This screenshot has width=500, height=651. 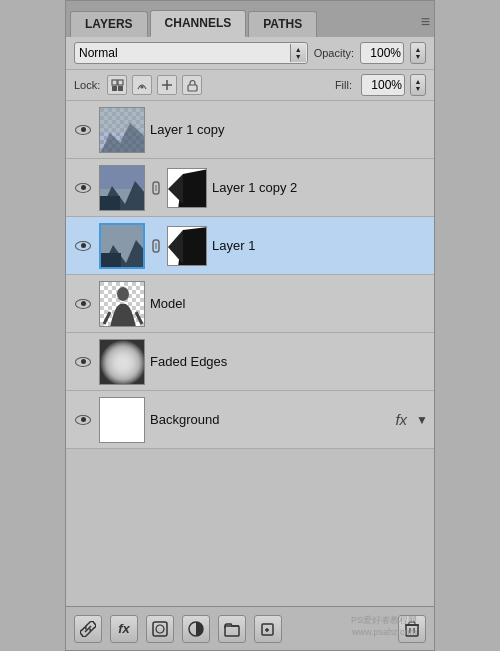 I want to click on fill-label: Fill:, so click(x=344, y=85).